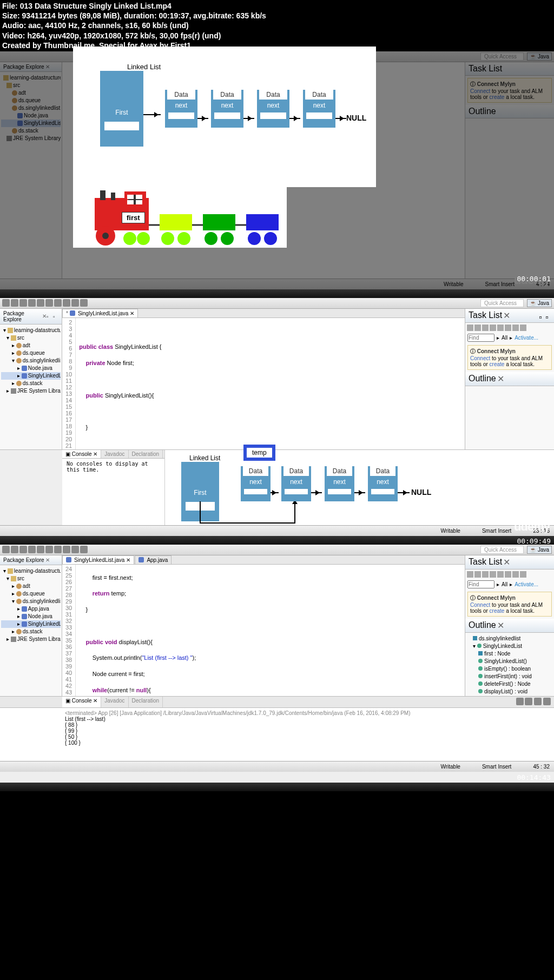 The height and width of the screenshot is (980, 554). What do you see at coordinates (31, 383) in the screenshot?
I see `tree-item-pkg: ▸ ds.stack` at bounding box center [31, 383].